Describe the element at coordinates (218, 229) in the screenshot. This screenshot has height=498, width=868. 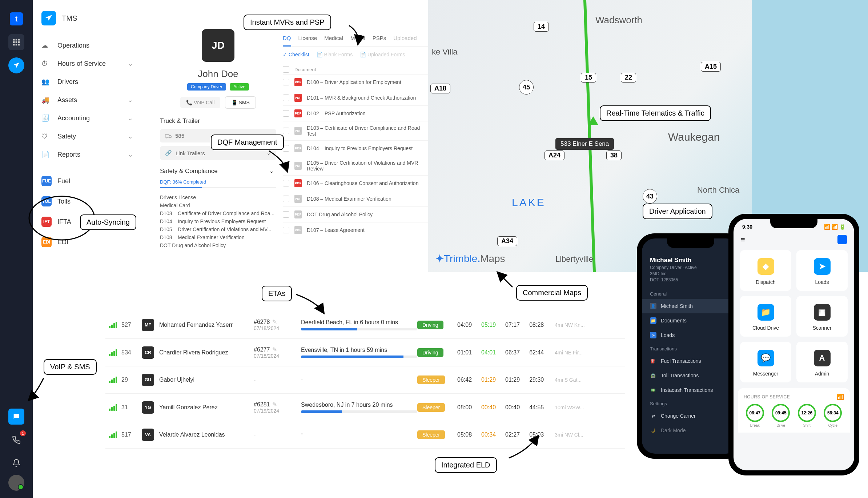
I see `compliance-item: D105 – Driver Certification of Violation…` at that location.